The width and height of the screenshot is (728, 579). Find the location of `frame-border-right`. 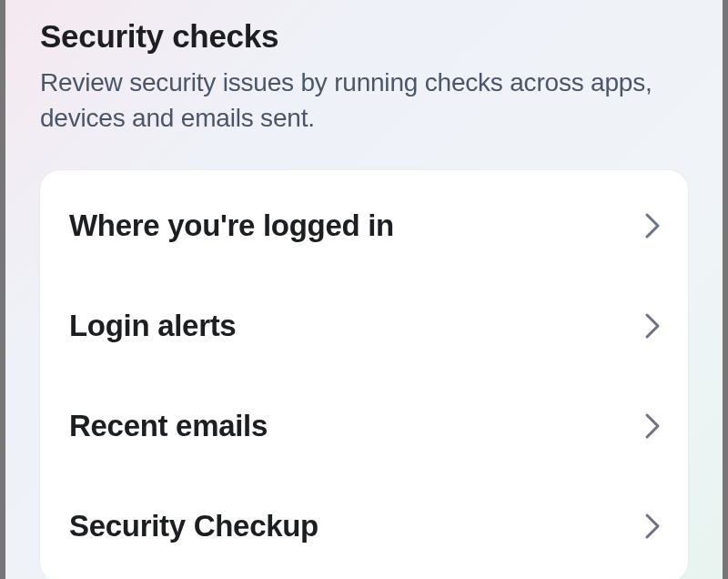

frame-border-right is located at coordinates (725, 290).